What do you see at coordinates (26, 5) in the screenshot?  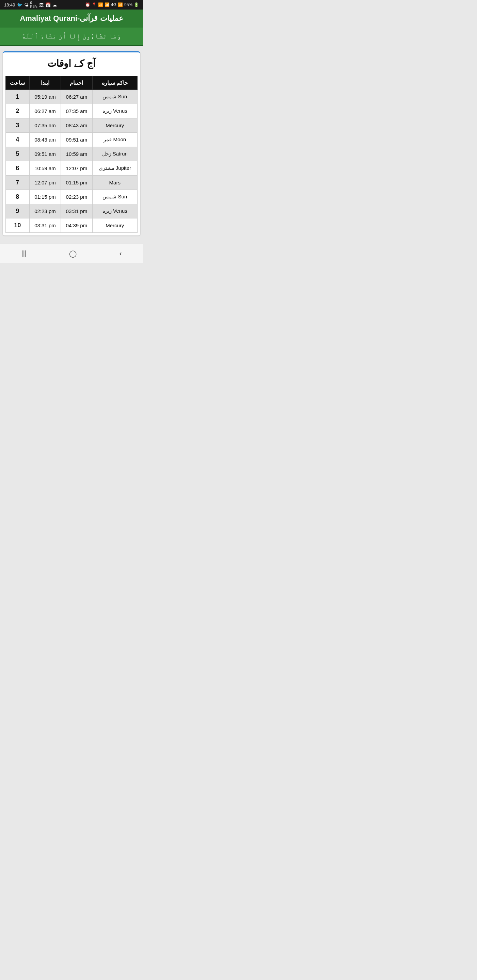 I see `weather-icon: 🌤` at bounding box center [26, 5].